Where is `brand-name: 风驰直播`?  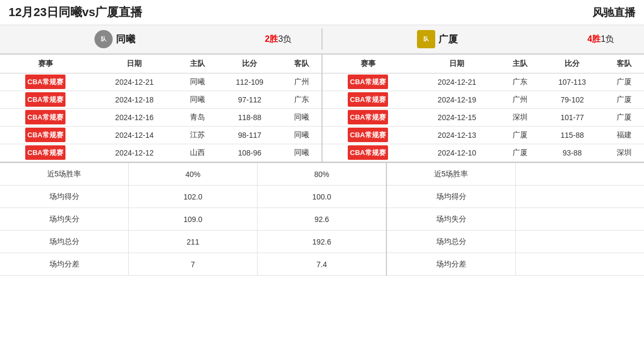
brand-name: 风驰直播 is located at coordinates (614, 13).